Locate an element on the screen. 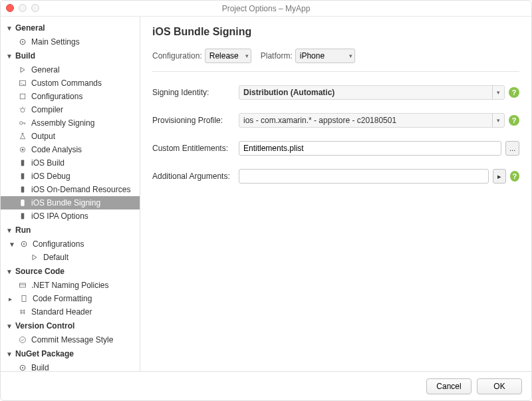  signing-identity-value: Distribution (Automatic) is located at coordinates (289, 92).